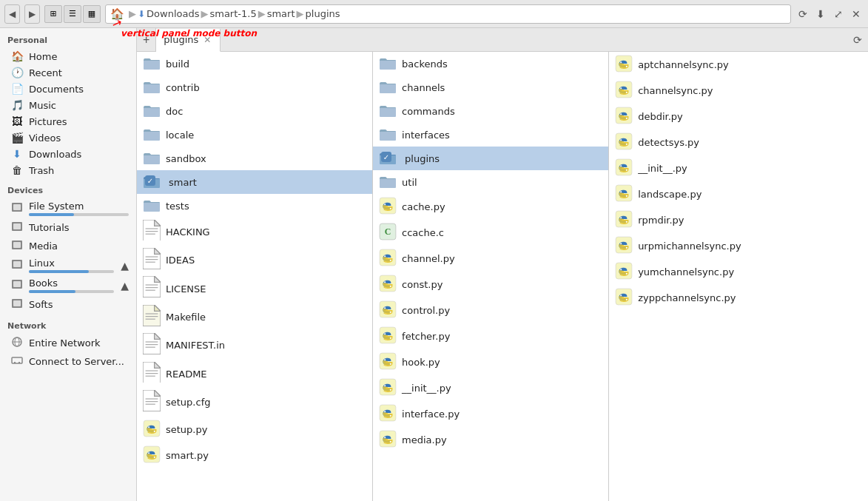  Describe the element at coordinates (68, 343) in the screenshot. I see `sidebar-item-entire-network: Entire Network` at that location.